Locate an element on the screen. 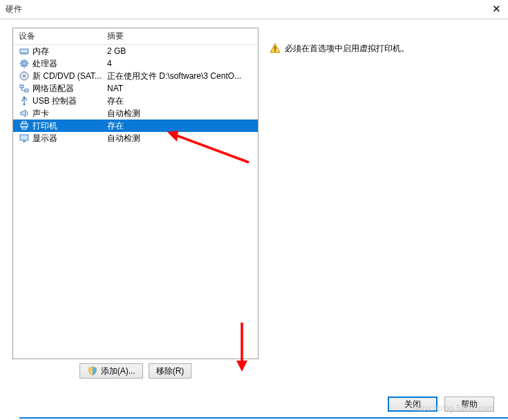 Image resolution: width=508 pixels, height=420 pixels. cpu-icon is located at coordinates (24, 64).